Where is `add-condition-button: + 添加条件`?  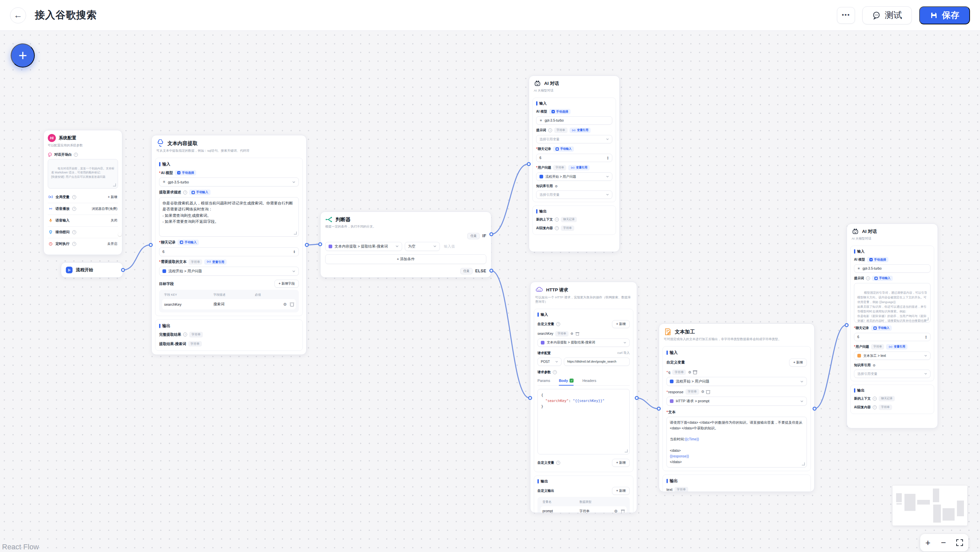 add-condition-button: + 添加条件 is located at coordinates (406, 259).